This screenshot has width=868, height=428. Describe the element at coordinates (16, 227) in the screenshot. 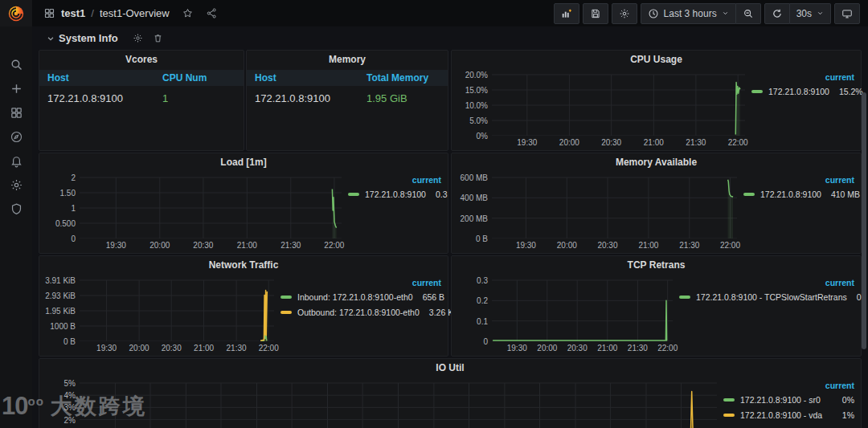

I see `sidebar` at that location.